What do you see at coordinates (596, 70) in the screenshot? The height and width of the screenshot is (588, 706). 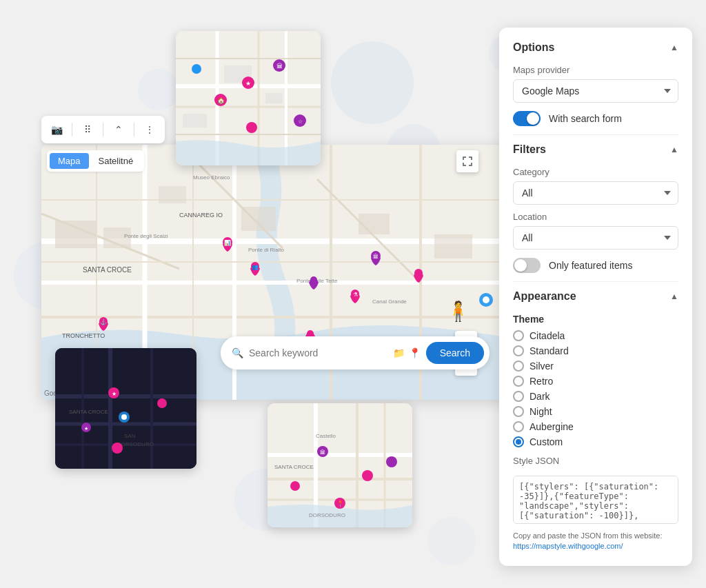 I see `maps-provider-label: Maps provider` at bounding box center [596, 70].